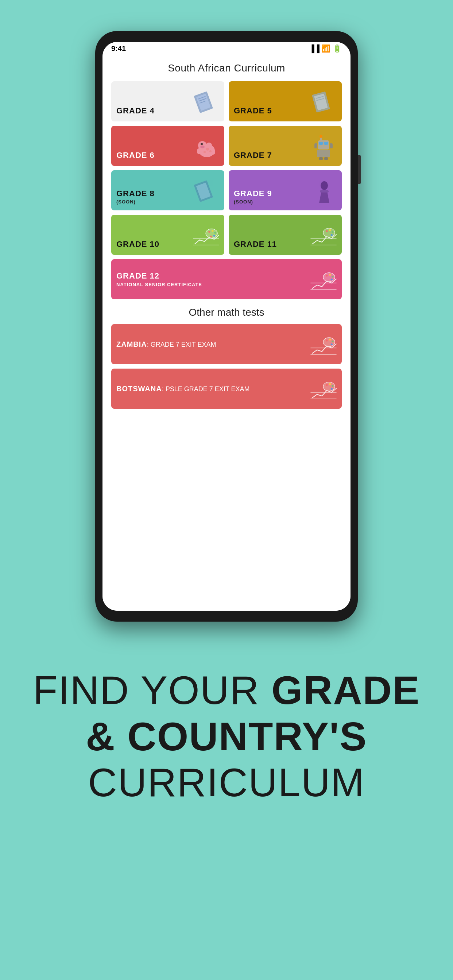 The image size is (453, 980). Describe the element at coordinates (206, 148) in the screenshot. I see `grade6-icon` at that location.